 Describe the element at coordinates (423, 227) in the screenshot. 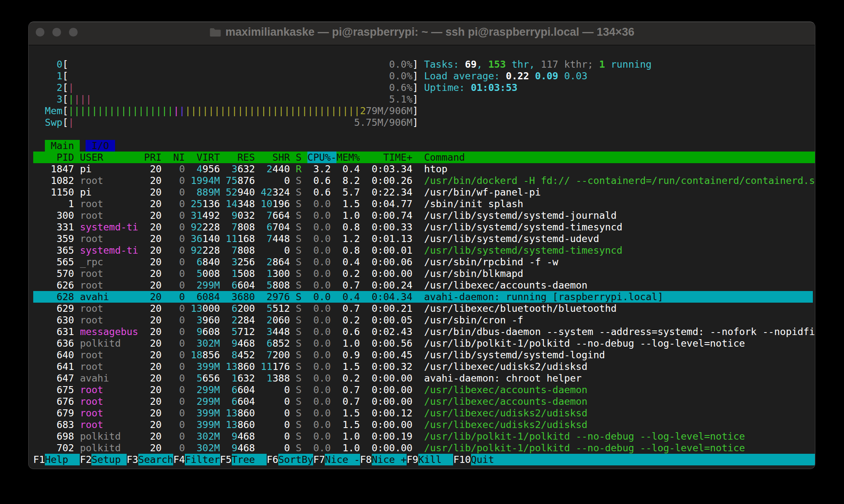

I see `process-row-331: 331 systemd-ti 20 0 92228 7808 6704 S 0.…` at that location.